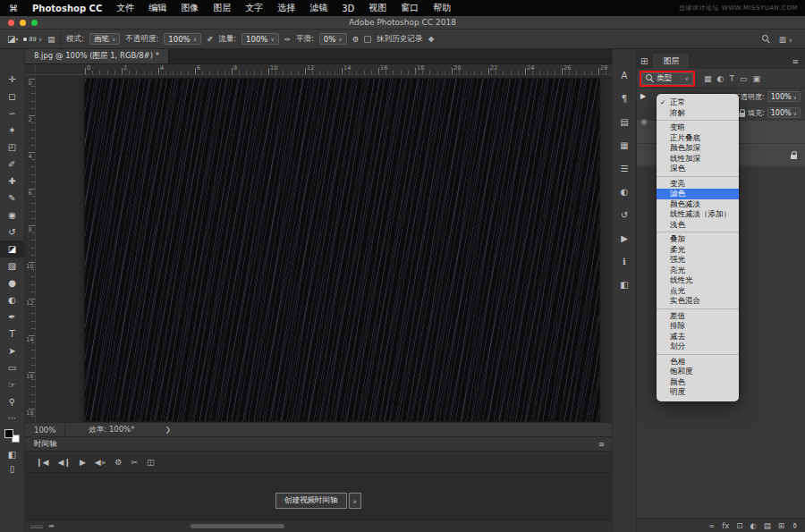  Describe the element at coordinates (13, 181) in the screenshot. I see `healing-brush-tool-icon: ✚` at that location.